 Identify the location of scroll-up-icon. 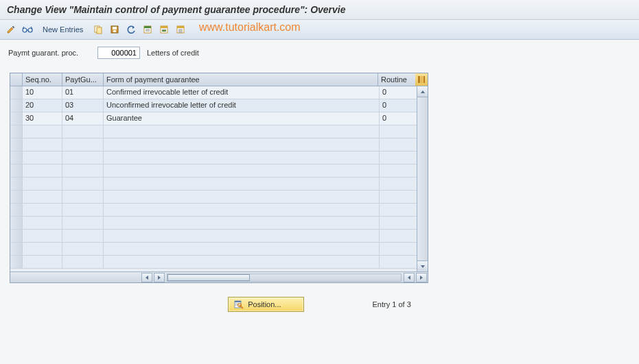
(423, 92).